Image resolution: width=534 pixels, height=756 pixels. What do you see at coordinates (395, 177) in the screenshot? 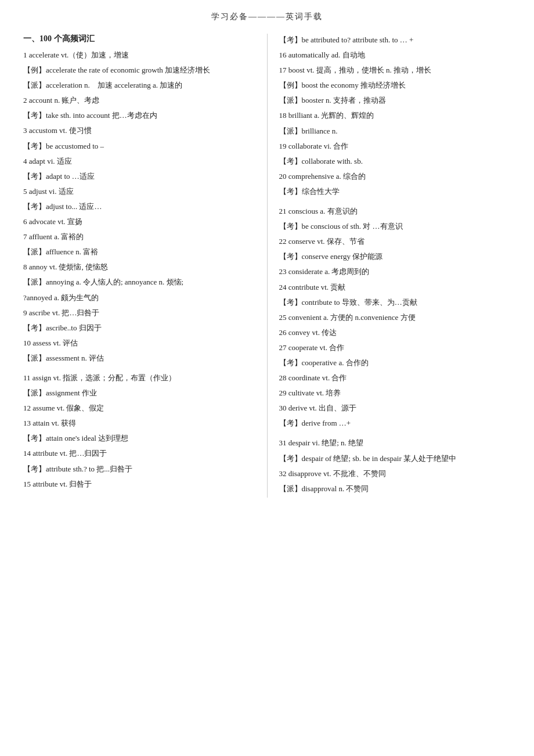
I see `list-item: 20 comprehensive a. 综合的` at bounding box center [395, 177].